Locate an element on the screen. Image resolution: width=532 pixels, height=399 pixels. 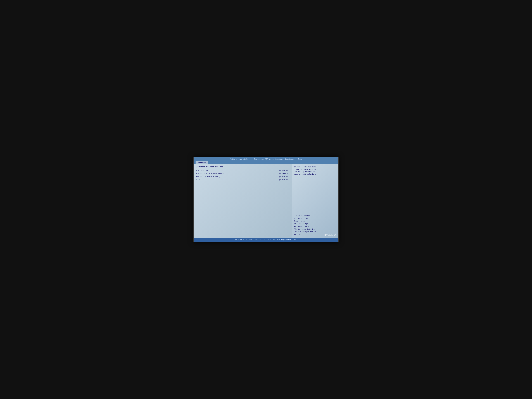
tab-advanced: Advanced is located at coordinates (202, 163).